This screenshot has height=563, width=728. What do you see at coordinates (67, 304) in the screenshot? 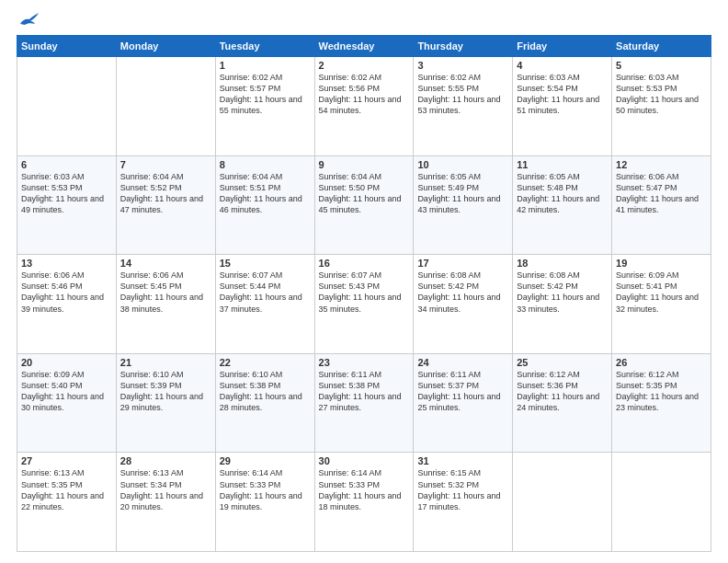
I see `day-cell: 13Sunrise: 6:06 AMSunset: 5:46 PMDayligh…` at bounding box center [67, 304].